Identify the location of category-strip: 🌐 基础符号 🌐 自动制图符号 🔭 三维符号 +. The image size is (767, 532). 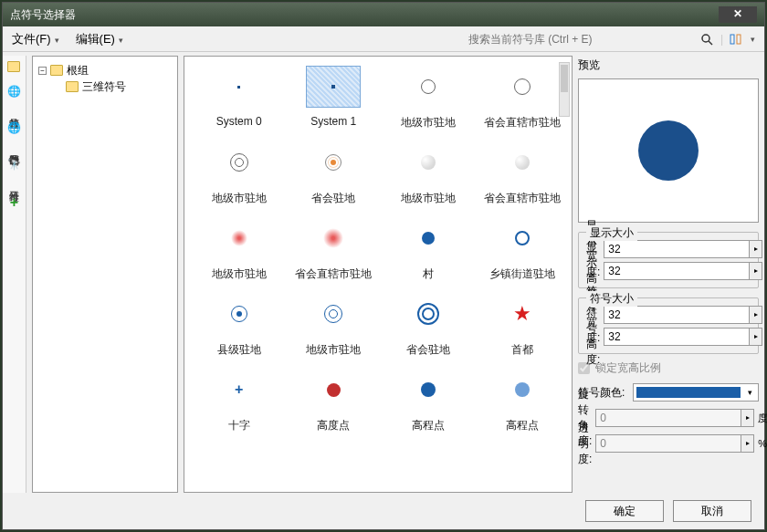
(15, 274).